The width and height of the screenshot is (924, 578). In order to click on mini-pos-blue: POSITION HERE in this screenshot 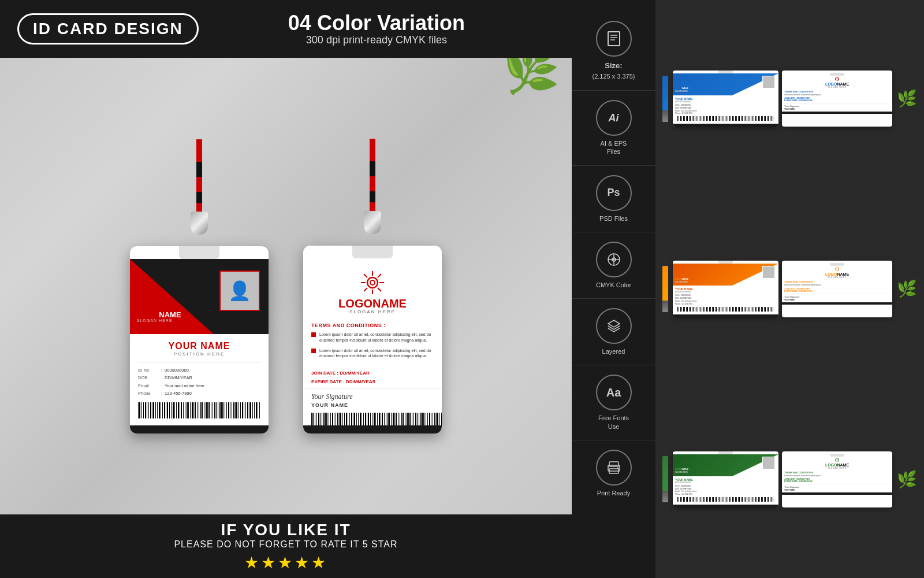, I will do `click(725, 102)`.